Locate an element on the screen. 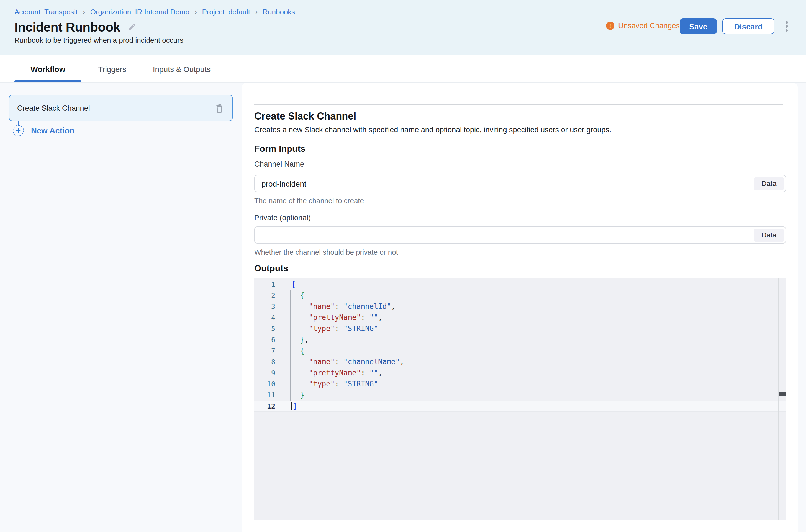 Image resolution: width=806 pixels, height=532 pixels. line-number: 11 is located at coordinates (267, 395).